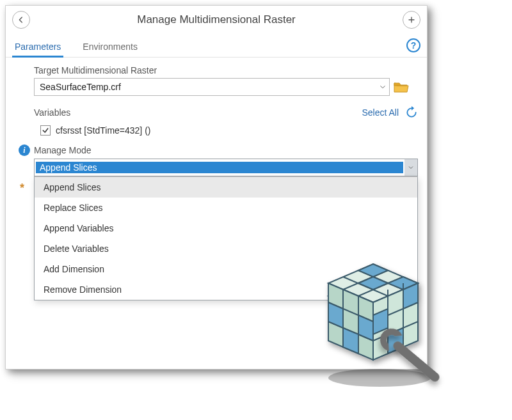 The width and height of the screenshot is (512, 420). Describe the element at coordinates (413, 45) in the screenshot. I see `help-button: ?` at that location.